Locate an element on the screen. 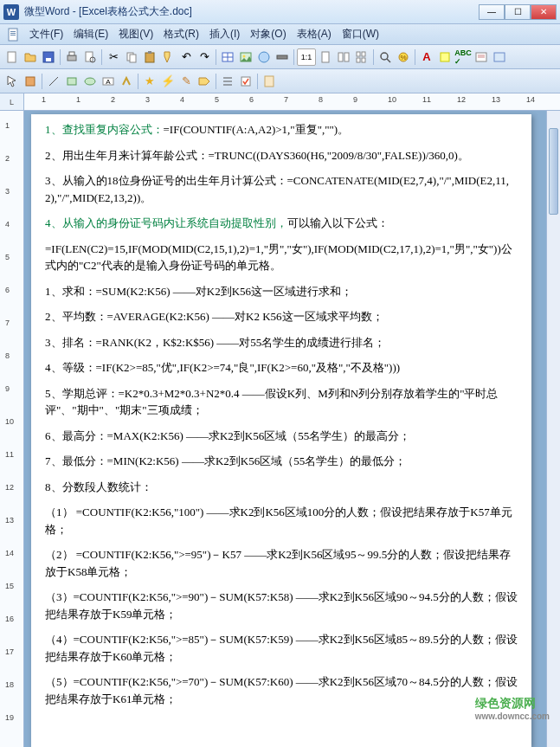  menu-format: 格式(R) is located at coordinates (182, 35).